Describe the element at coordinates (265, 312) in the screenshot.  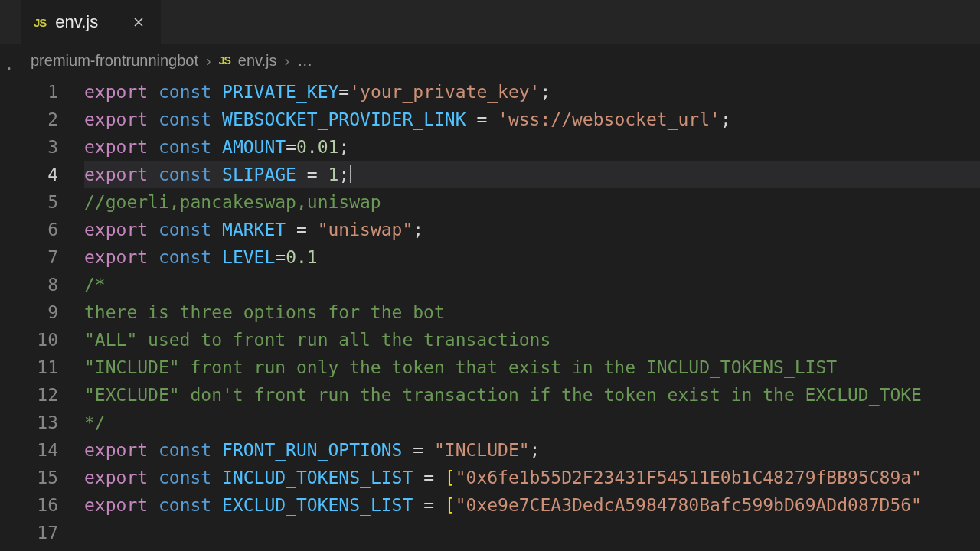
I see `token-cm: there is three options for the bot` at that location.